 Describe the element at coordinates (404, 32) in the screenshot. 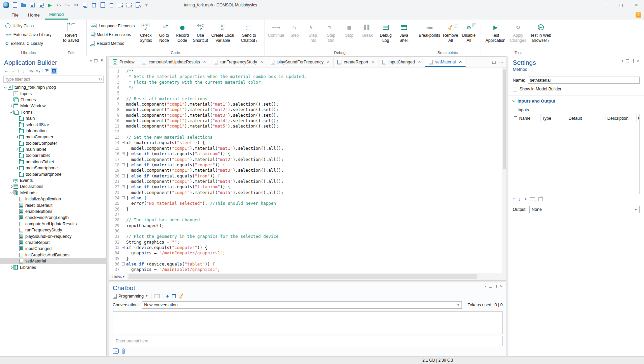

I see `ribbon-button-java-shell: JavaShell` at that location.